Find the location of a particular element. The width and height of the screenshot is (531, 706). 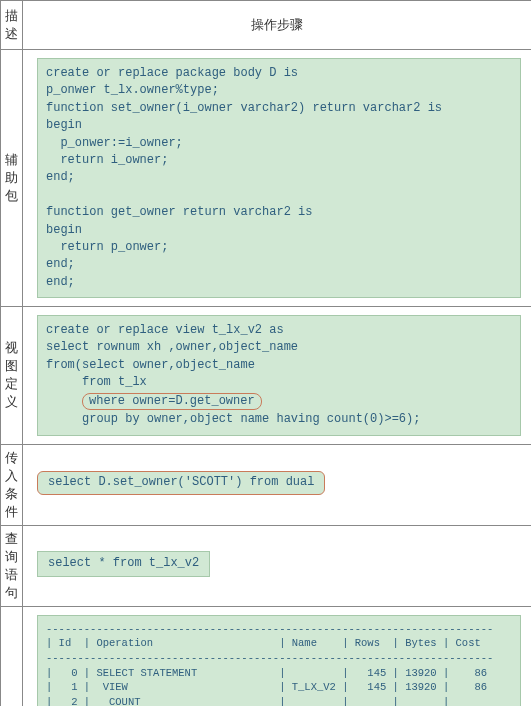

view-code-post: group by owner,object name having count(… is located at coordinates (233, 419).